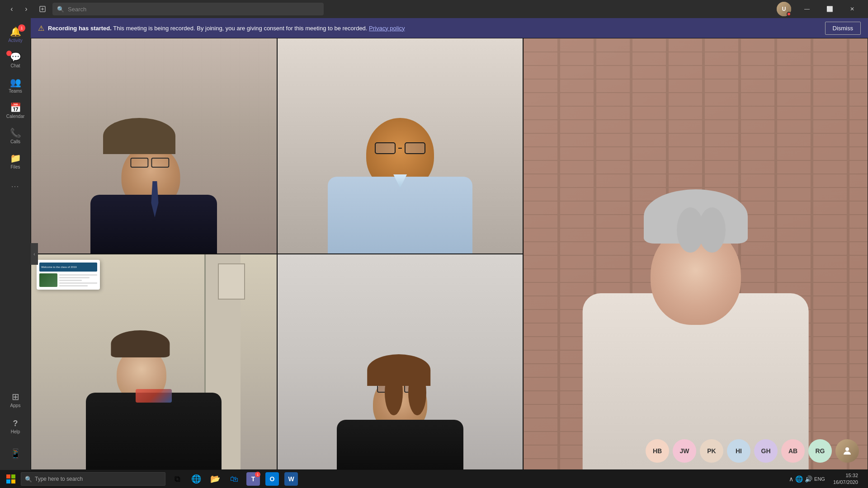 This screenshot has height=488, width=868. I want to click on sidebar: 🔔 Activity 1 💬 Chat 👥 Teams 📅 Calendar 📞…, so click(15, 244).